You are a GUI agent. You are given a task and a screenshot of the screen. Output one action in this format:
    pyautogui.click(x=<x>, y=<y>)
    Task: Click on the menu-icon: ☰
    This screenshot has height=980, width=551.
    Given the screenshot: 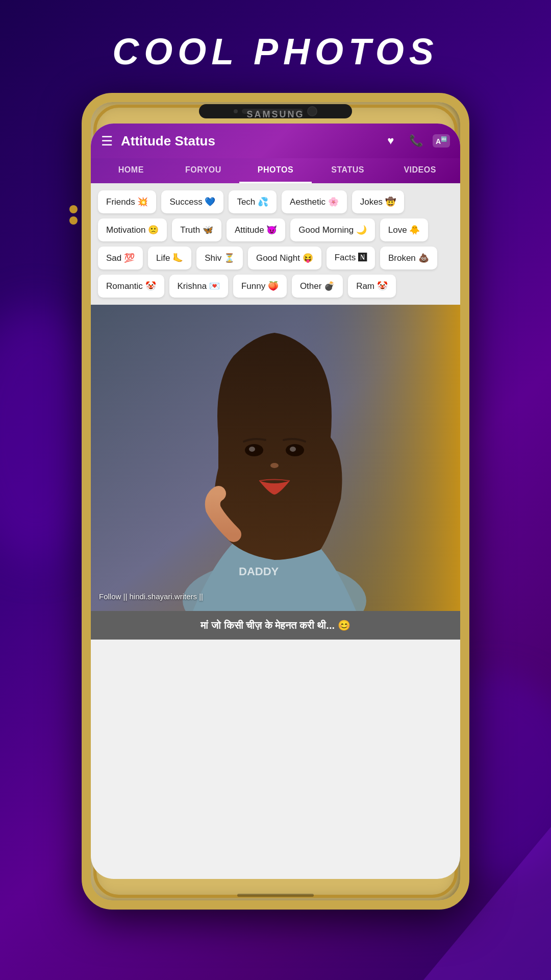 What is the action you would take?
    pyautogui.click(x=107, y=141)
    